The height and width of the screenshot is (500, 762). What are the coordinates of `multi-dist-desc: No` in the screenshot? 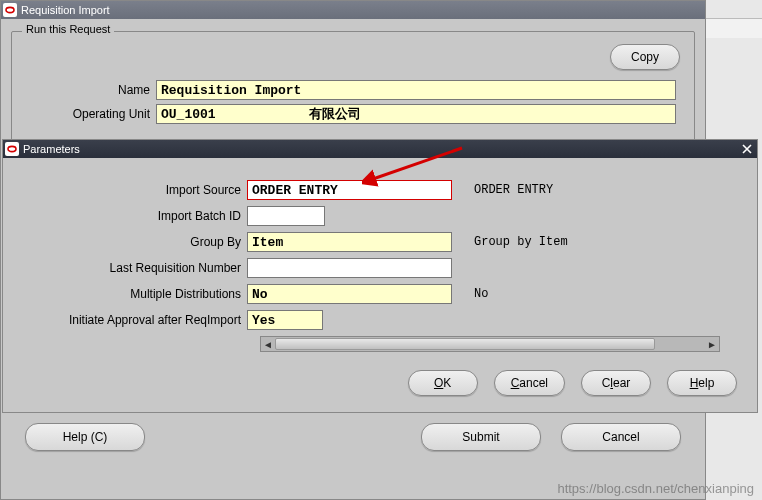 It's located at (481, 294).